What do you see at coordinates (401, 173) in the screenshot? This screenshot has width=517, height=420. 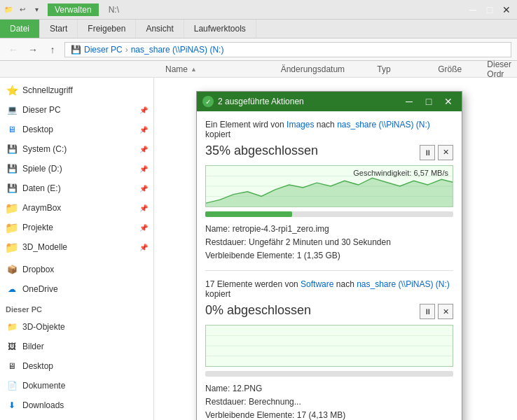 I see `op1-speed-label: Geschwindigkeit: 6,57 MB/s` at bounding box center [401, 173].